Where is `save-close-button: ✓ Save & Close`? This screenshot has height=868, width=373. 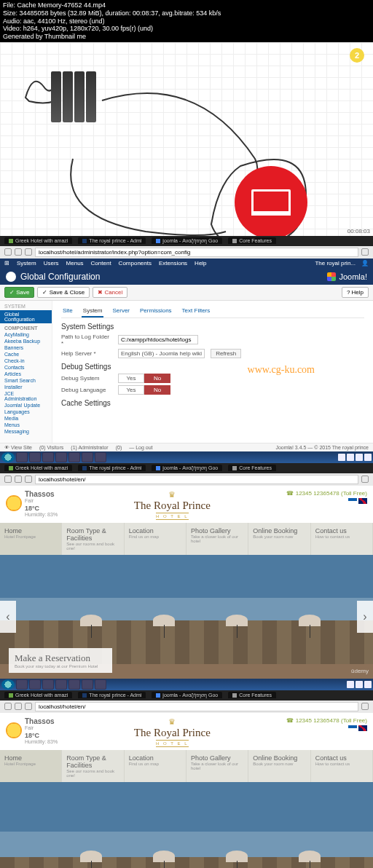 save-close-button: ✓ Save & Close is located at coordinates (63, 293).